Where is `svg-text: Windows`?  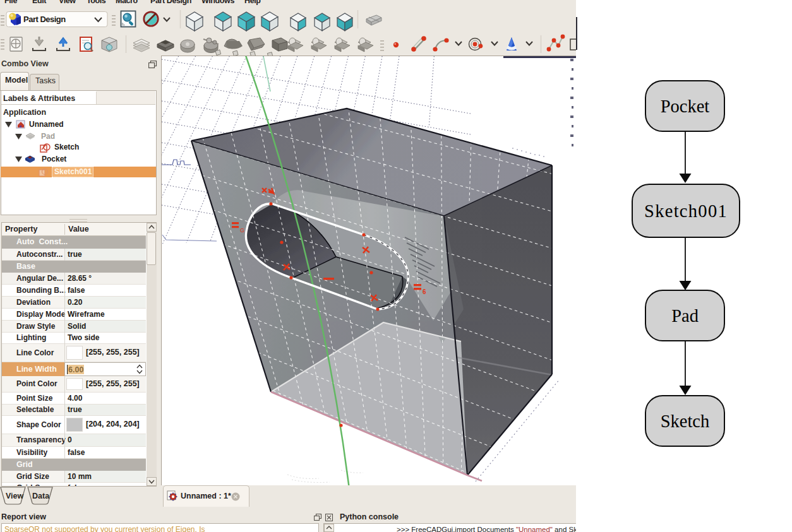
svg-text: Windows is located at coordinates (218, 3).